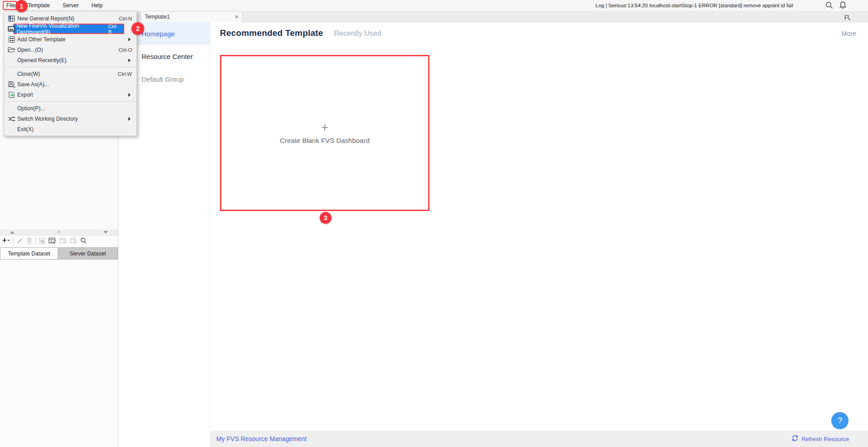 Image resolution: width=868 pixels, height=447 pixels. Describe the element at coordinates (42, 241) in the screenshot. I see `preview-dataset-icon` at that location.